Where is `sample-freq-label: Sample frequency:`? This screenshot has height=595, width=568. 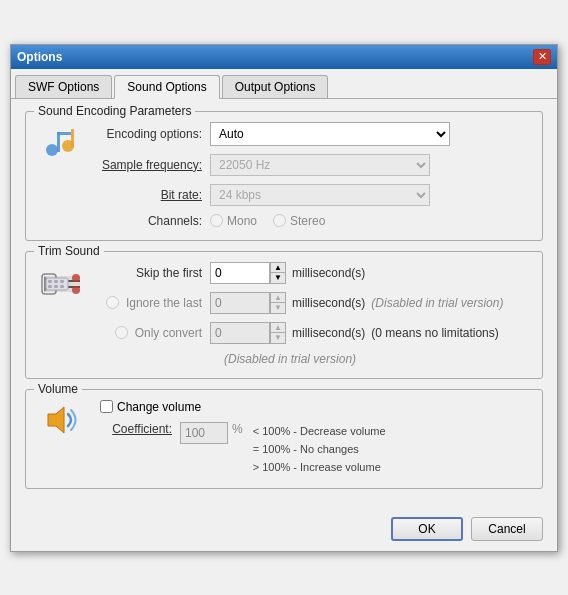 sample-freq-label: Sample frequency: is located at coordinates (155, 165).